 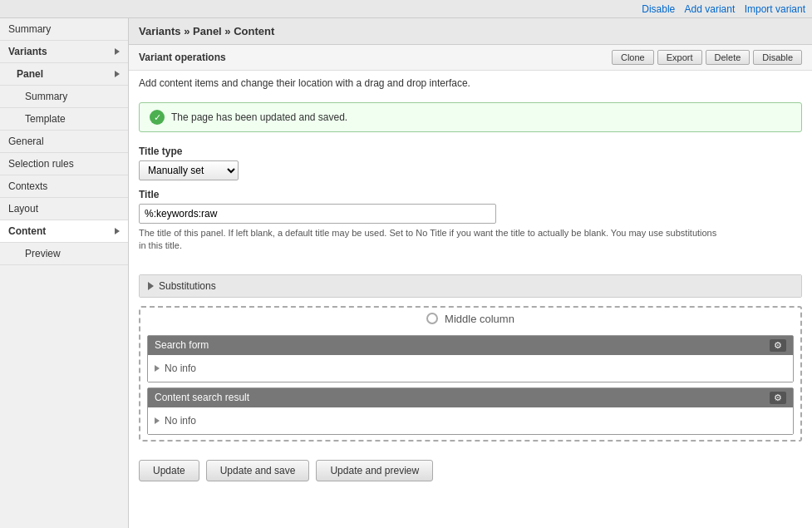 I want to click on sidebar-item-template: Template, so click(x=64, y=120).